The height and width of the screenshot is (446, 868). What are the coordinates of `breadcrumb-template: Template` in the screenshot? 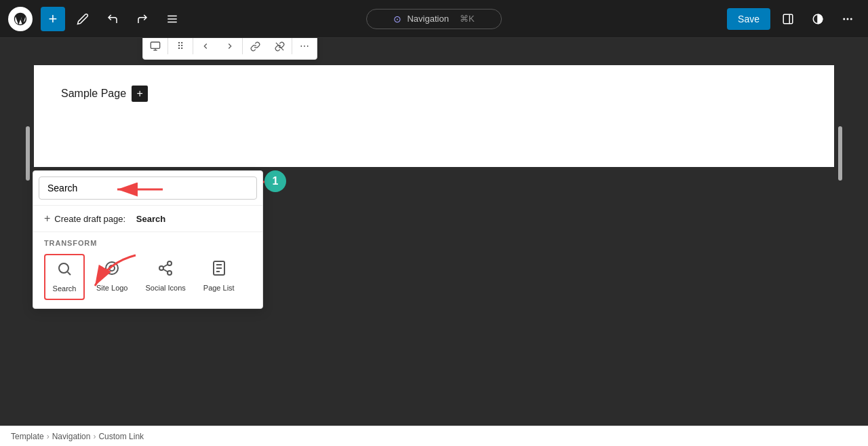 It's located at (27, 436).